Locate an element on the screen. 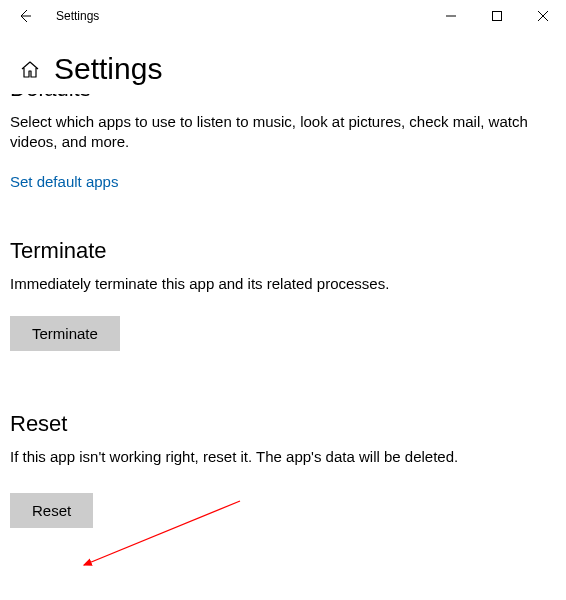 The image size is (566, 600). minimize-button is located at coordinates (451, 16).